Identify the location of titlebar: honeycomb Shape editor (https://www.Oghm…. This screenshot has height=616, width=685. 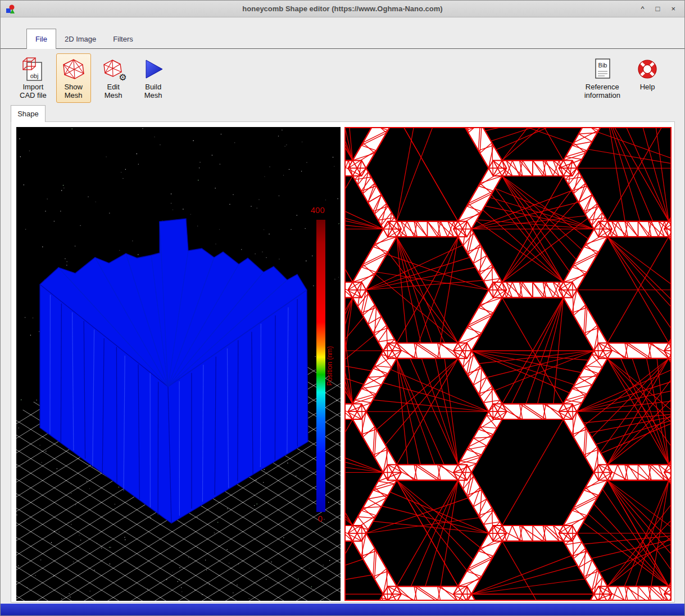
(343, 9).